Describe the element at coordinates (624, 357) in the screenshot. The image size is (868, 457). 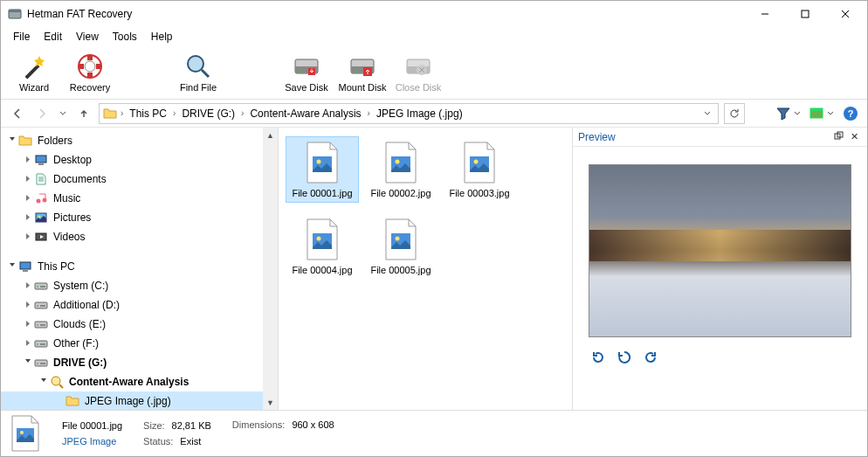
I see `rotate-reset-icon` at that location.